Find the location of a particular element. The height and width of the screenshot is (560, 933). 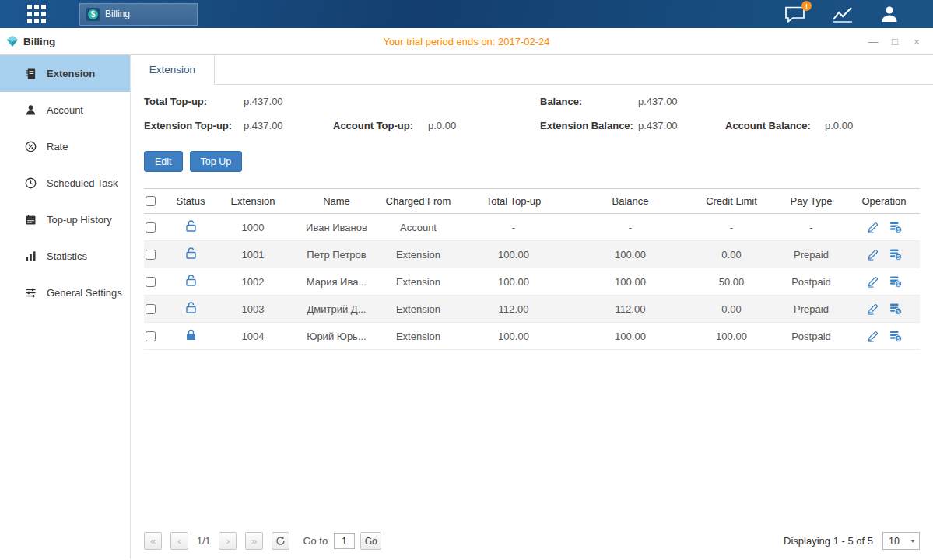

header-credit-limit: Credit Limit is located at coordinates (731, 201).